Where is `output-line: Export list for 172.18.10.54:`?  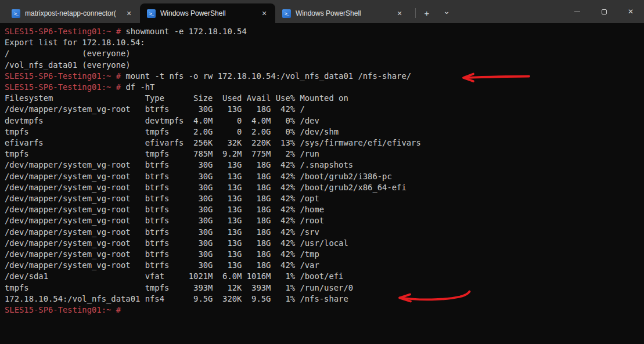
output-line: Export list for 172.18.10.54: is located at coordinates (324, 43).